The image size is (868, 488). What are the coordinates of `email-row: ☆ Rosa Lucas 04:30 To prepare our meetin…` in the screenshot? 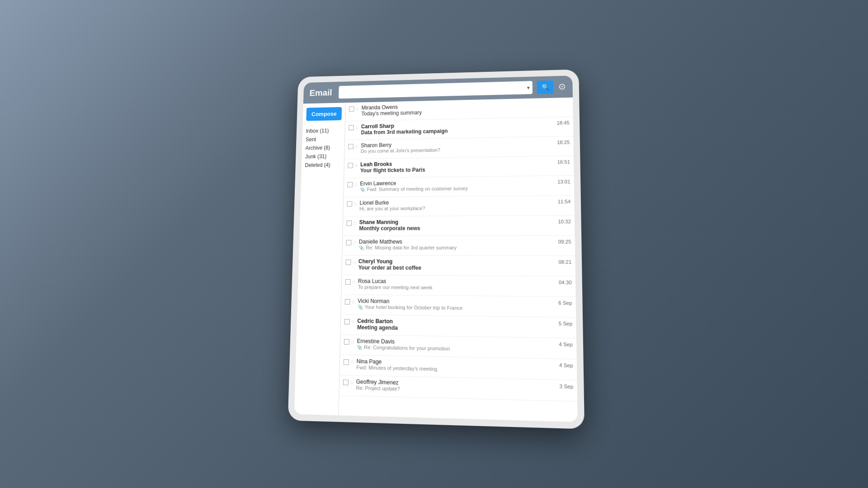 It's located at (458, 286).